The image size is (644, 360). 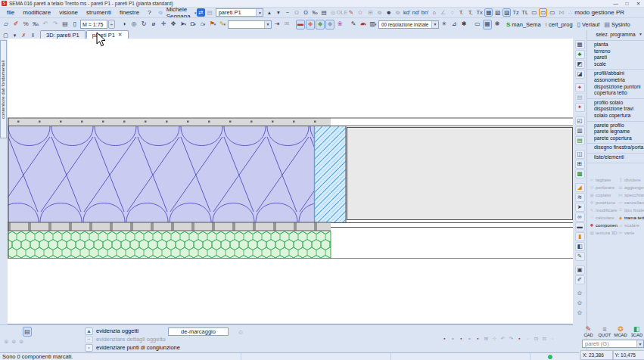 What do you see at coordinates (3, 89) in the screenshot?
I see `data-container-tab: contenitore dati fondamentali` at bounding box center [3, 89].